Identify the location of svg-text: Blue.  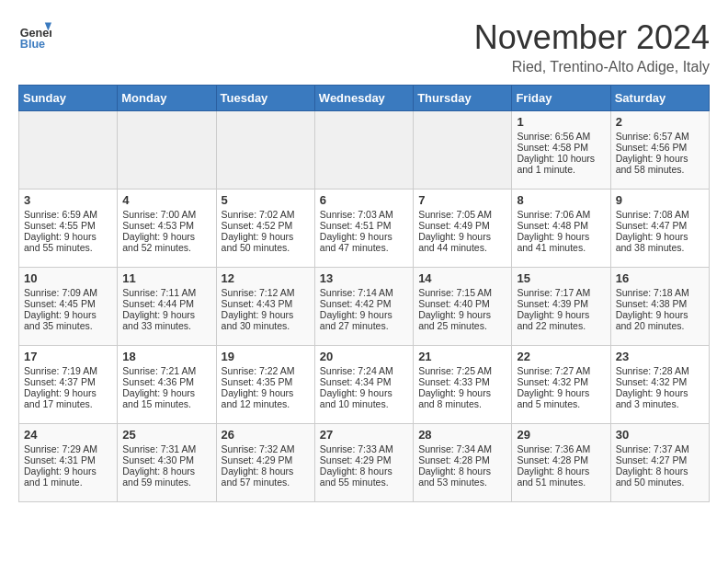
(33, 44).